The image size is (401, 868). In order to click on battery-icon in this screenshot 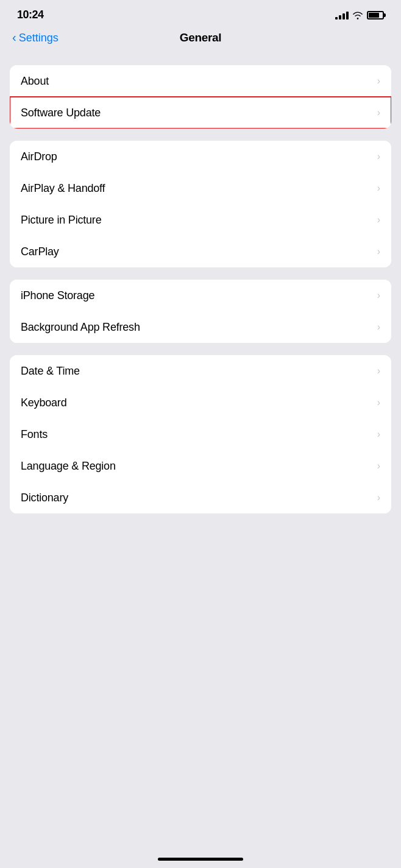, I will do `click(375, 15)`.